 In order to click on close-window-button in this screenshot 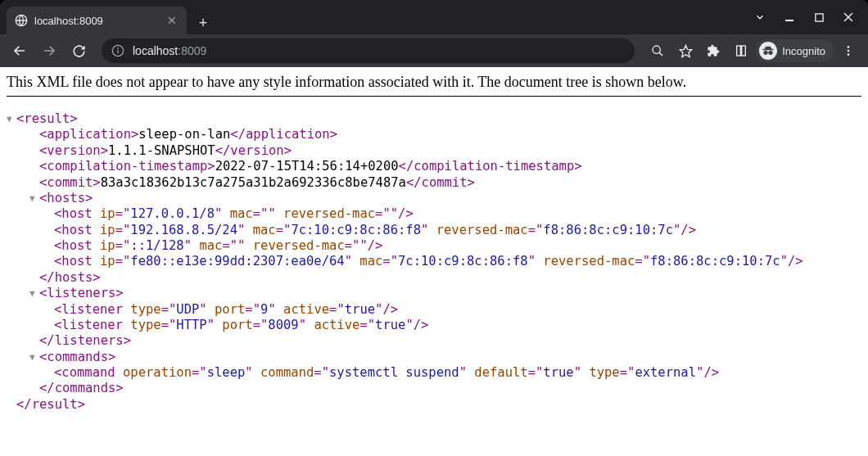, I will do `click(848, 17)`.